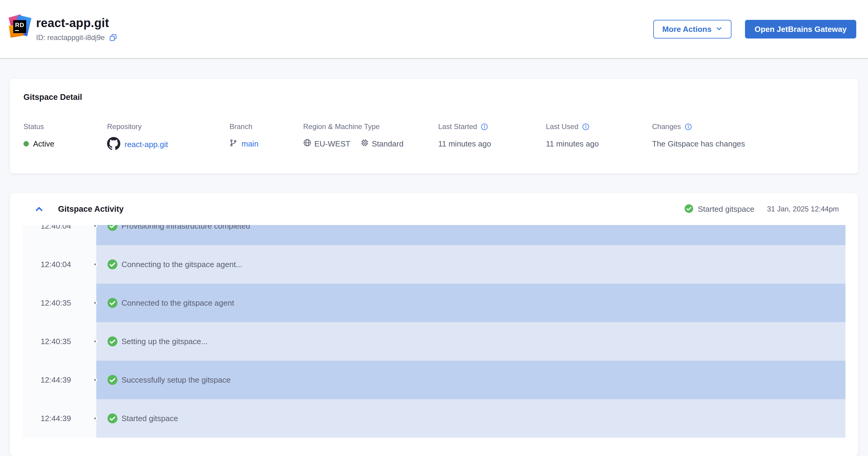  Describe the element at coordinates (719, 29) in the screenshot. I see `chevron-down-icon` at that location.